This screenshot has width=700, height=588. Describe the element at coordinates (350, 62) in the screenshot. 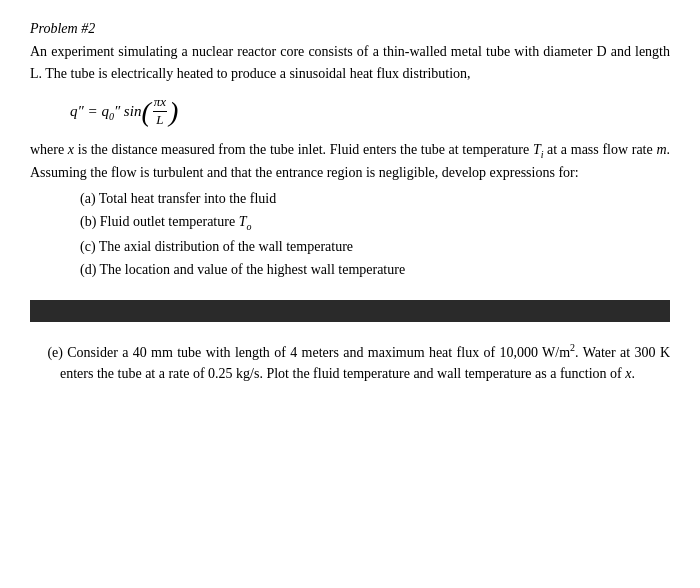

I see `intro-text: An experiment simulating a nuclear react…` at that location.